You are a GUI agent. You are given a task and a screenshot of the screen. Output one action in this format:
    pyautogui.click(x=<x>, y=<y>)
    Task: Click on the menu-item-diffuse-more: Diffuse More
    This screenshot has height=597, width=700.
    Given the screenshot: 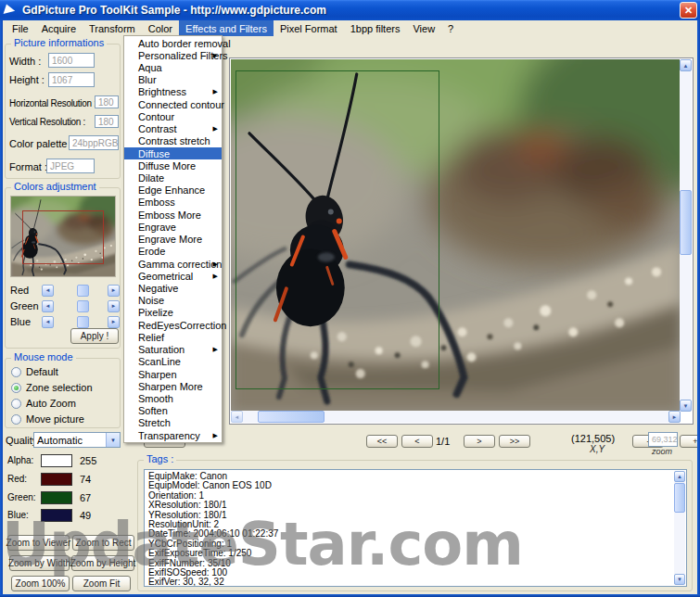 What is the action you would take?
    pyautogui.click(x=172, y=165)
    